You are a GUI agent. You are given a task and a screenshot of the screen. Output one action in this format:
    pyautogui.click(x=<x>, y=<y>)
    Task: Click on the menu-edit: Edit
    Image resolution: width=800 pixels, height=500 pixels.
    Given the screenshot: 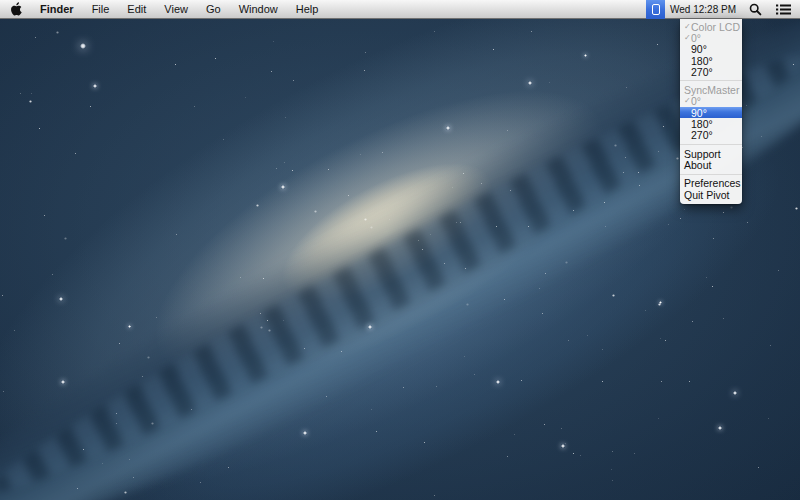 What is the action you would take?
    pyautogui.click(x=136, y=9)
    